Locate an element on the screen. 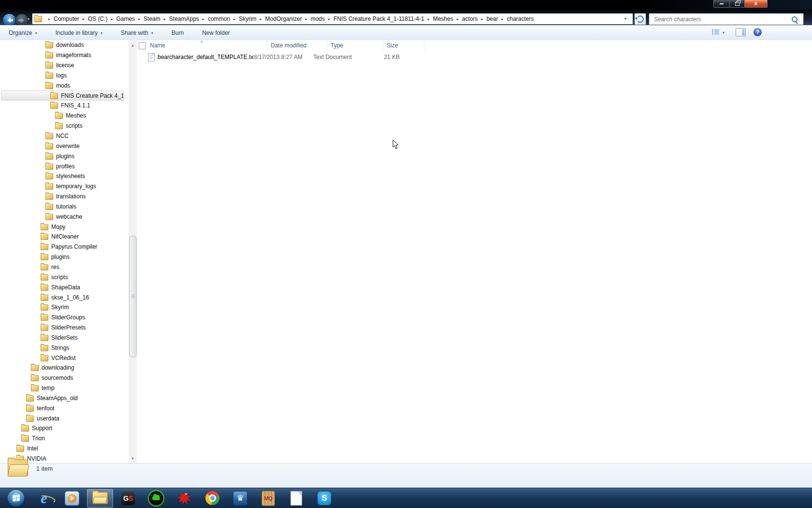 The width and height of the screenshot is (812, 508). tree-item: stylesheets is located at coordinates (69, 176).